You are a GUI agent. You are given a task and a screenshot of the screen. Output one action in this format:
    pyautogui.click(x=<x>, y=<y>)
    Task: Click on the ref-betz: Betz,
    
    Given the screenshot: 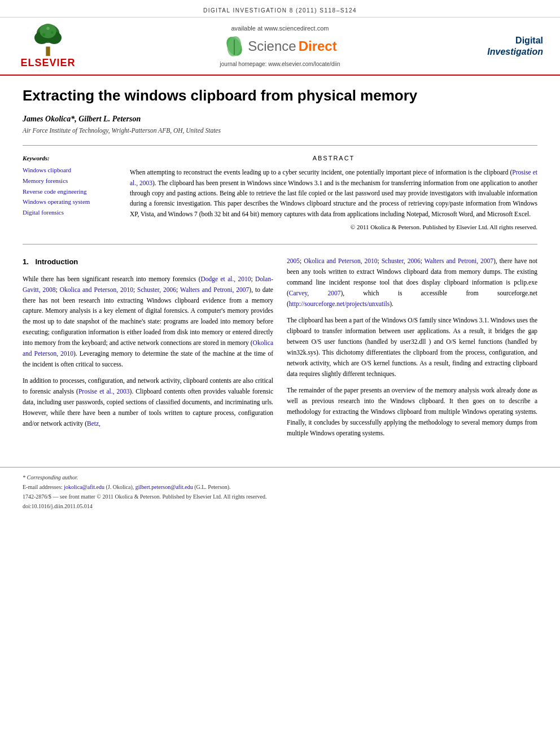 What is the action you would take?
    pyautogui.click(x=94, y=423)
    